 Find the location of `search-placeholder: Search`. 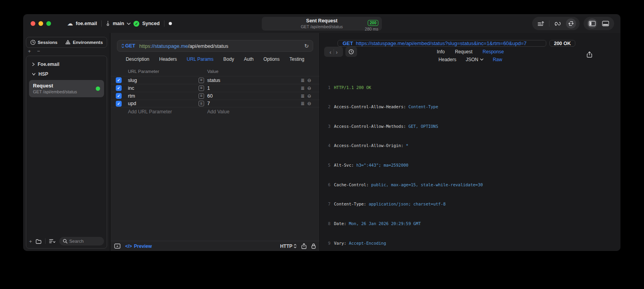

search-placeholder: Search is located at coordinates (77, 241).